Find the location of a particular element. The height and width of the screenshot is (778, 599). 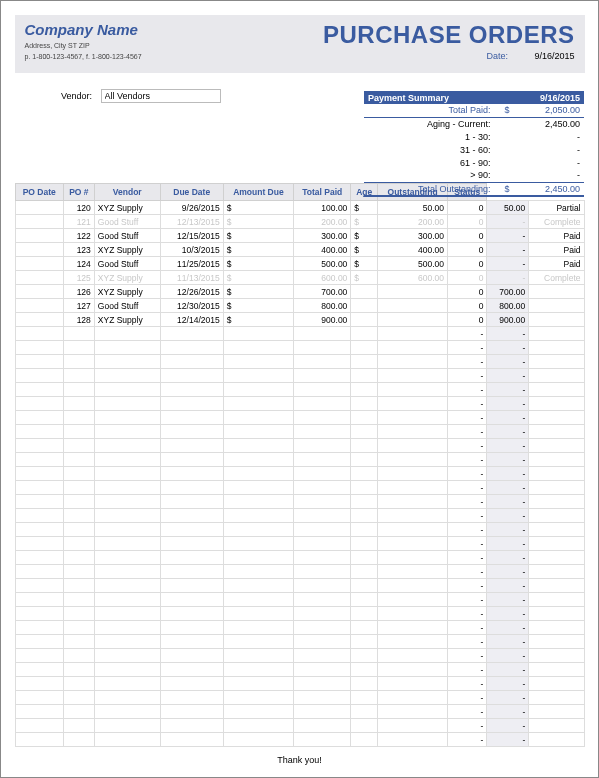

page-title: PURCHASE ORDERS is located at coordinates (449, 35).